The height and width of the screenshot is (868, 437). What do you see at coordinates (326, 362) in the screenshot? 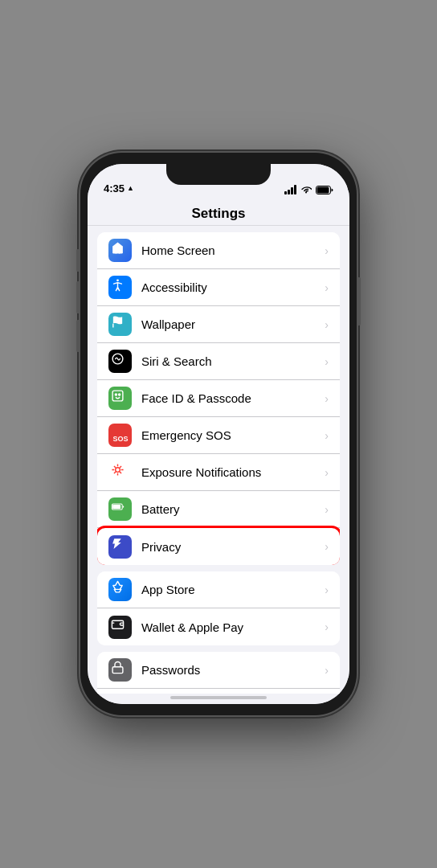
I see `siri-search-chevron: ›` at bounding box center [326, 362].